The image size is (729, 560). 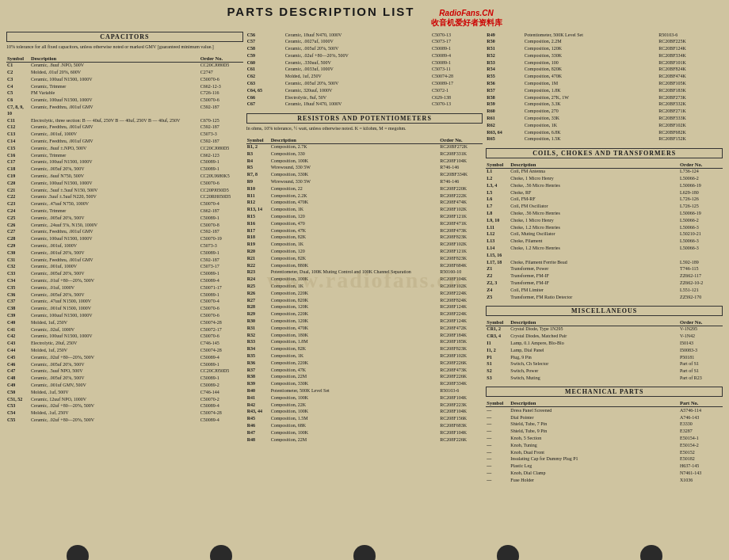 I want to click on cell-order: L629-180, so click(x=700, y=193).